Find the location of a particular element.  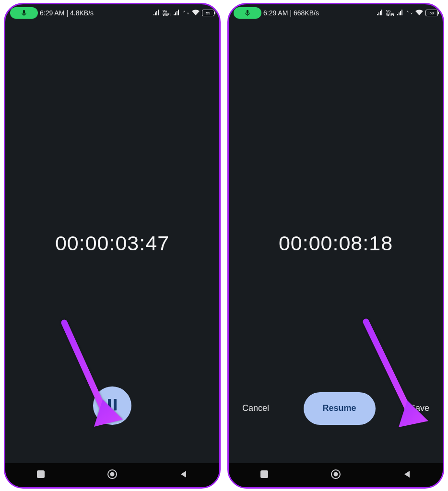

status-netspeed: 668KB/s is located at coordinates (306, 13).